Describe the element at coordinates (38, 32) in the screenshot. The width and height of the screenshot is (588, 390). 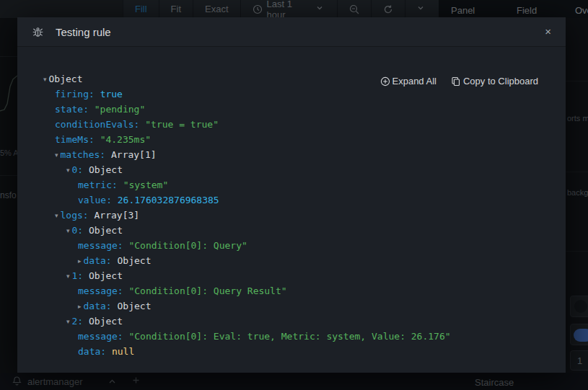
I see `bug-icon` at that location.